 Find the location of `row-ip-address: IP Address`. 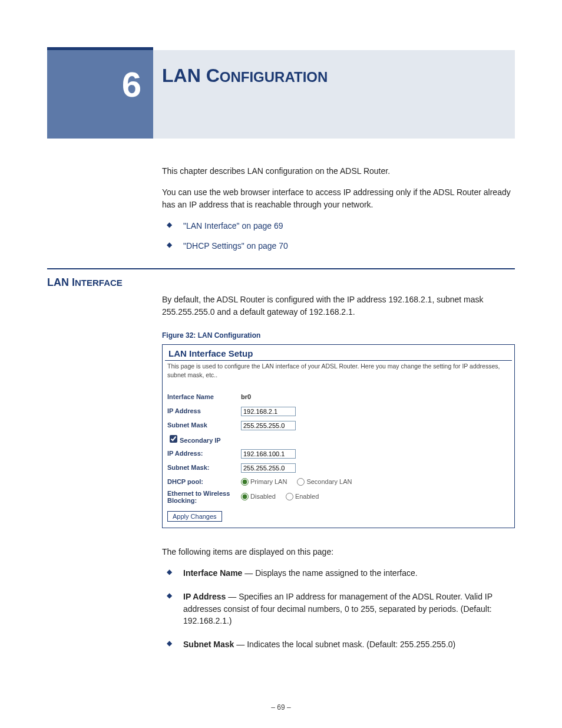

row-ip-address: IP Address is located at coordinates (338, 411).